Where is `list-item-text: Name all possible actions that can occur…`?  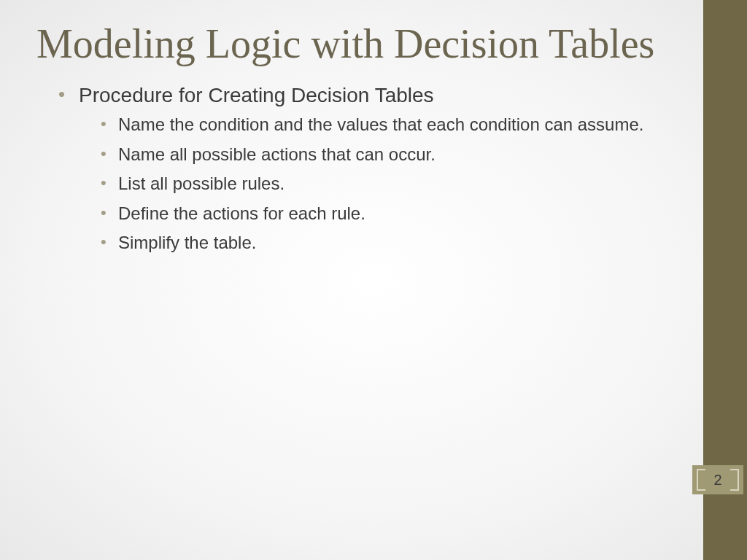 list-item-text: Name all possible actions that can occur… is located at coordinates (277, 155).